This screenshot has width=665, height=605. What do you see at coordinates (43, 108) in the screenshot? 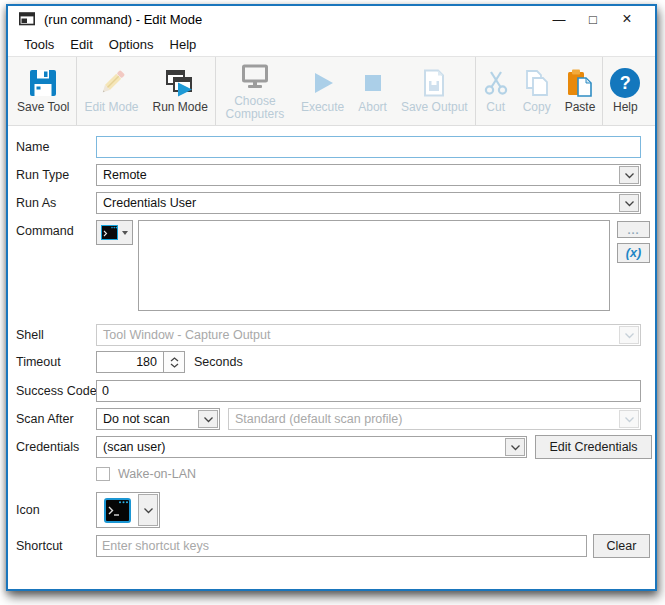
I see `toolbar-button-label: Save Tool` at bounding box center [43, 108].